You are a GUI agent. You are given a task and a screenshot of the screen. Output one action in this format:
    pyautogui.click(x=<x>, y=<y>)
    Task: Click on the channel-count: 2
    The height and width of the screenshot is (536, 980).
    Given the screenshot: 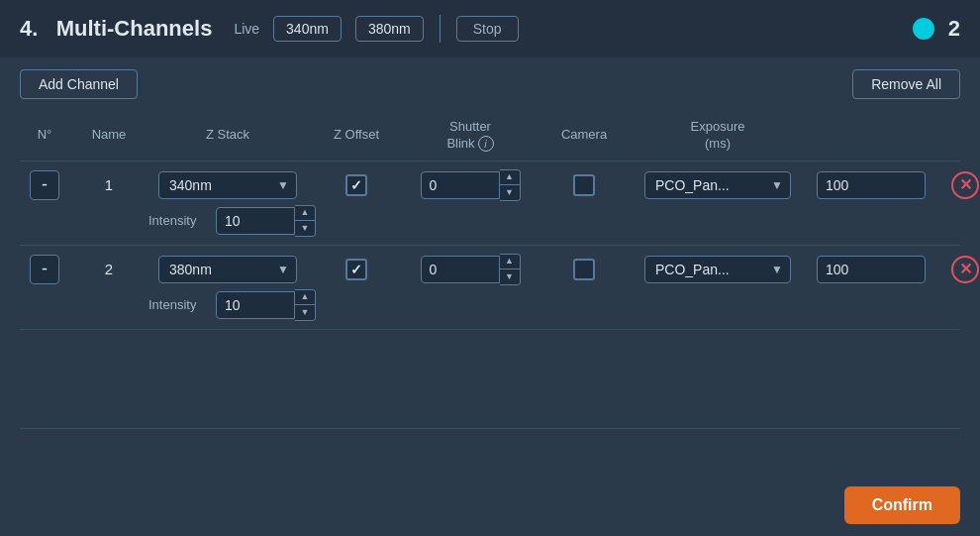 What is the action you would take?
    pyautogui.click(x=954, y=29)
    